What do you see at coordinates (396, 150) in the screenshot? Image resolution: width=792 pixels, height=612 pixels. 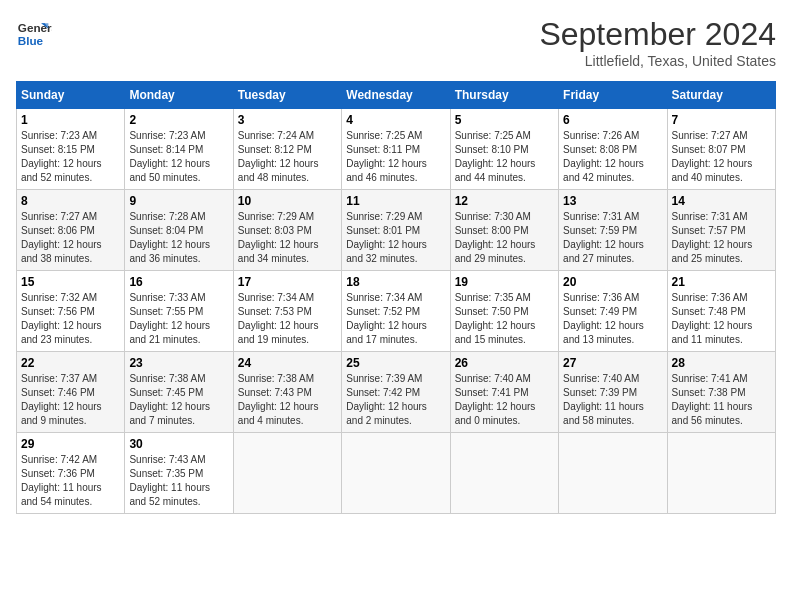 I see `week-row-1: 1Sunrise: 7:23 AM Sunset: 8:15 PM Daylig…` at bounding box center [396, 150].